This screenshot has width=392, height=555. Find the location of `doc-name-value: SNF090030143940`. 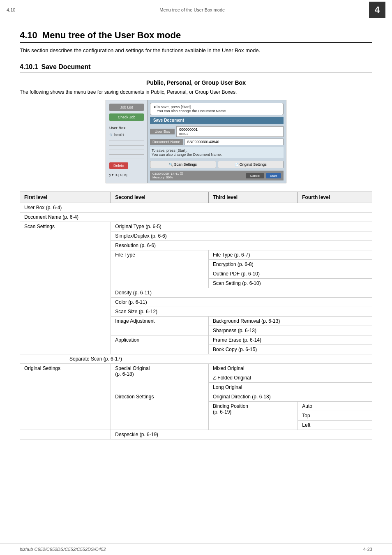

doc-name-value: SNF090030143940 is located at coordinates (234, 142).